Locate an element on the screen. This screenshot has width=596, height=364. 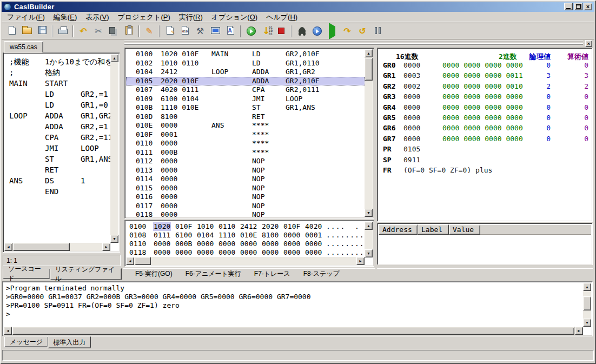
disassembly-row: 01170000NOP is located at coordinates (246, 207).